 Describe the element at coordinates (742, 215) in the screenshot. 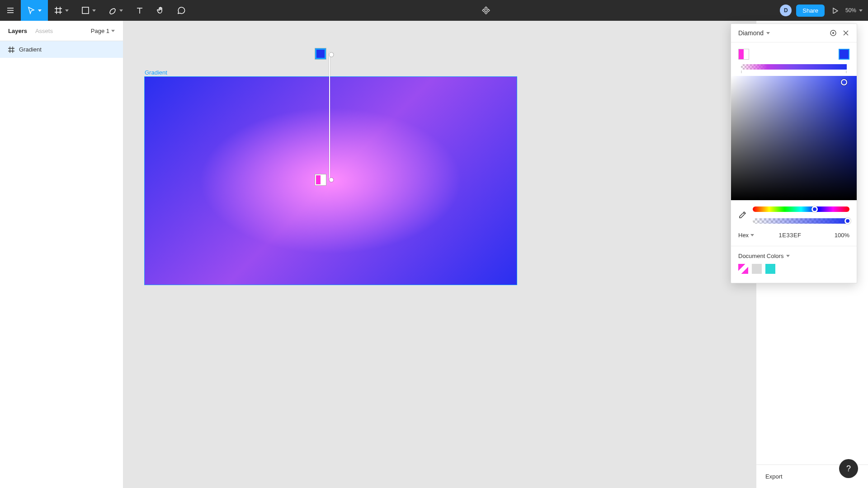

I see `eyedropper-icon` at that location.